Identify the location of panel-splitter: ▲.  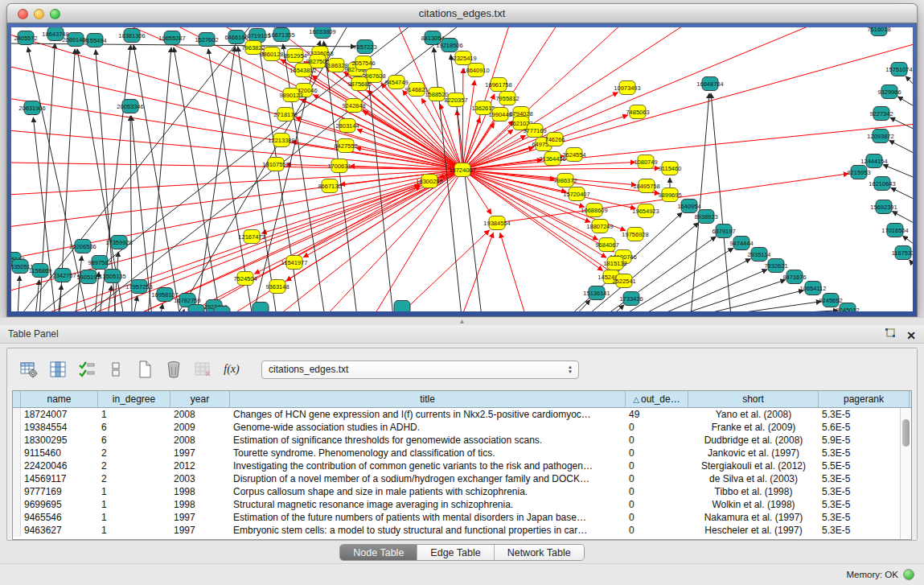
(462, 321).